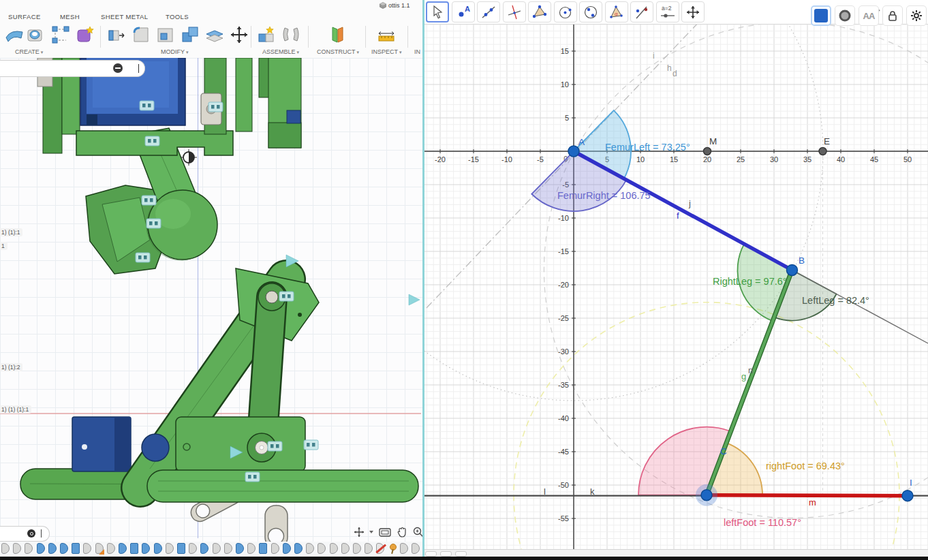  Describe the element at coordinates (117, 35) in the screenshot. I see `press-pull-icon` at that location.